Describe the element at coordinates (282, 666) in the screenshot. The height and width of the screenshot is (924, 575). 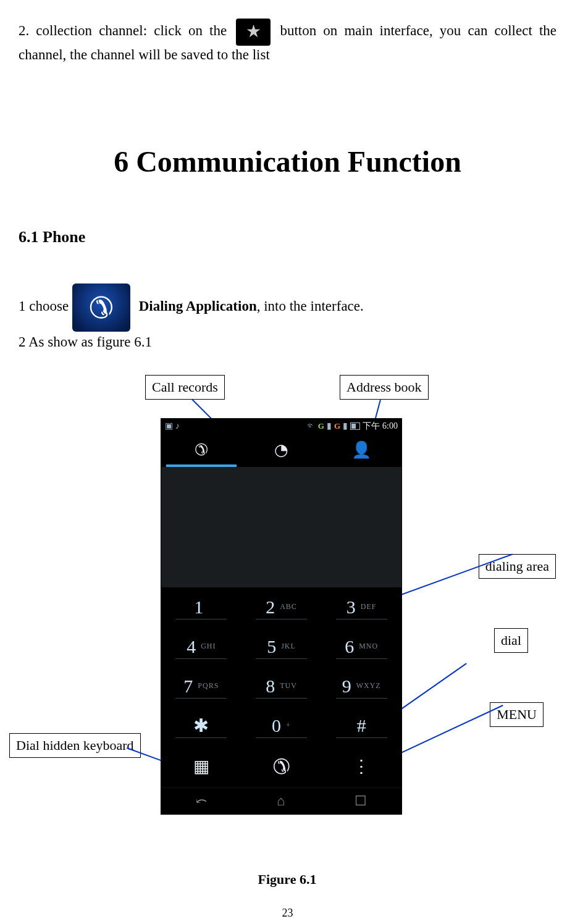
I see `dialpad: 1 2ABC 3DEF 4GHI 5JKL 6MNO 7PQRS 8TUV 9W…` at that location.